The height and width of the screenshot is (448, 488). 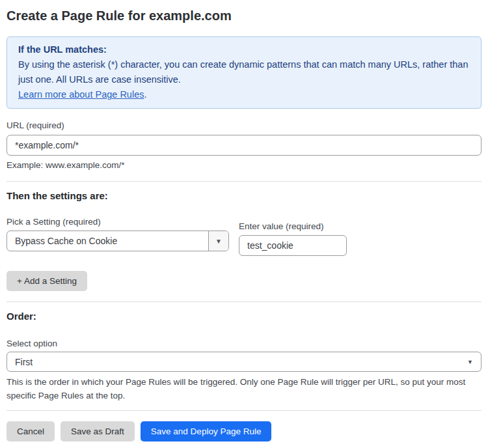 What do you see at coordinates (244, 72) in the screenshot?
I see `info-box-body: By using the asterisk (*) character, you…` at bounding box center [244, 72].